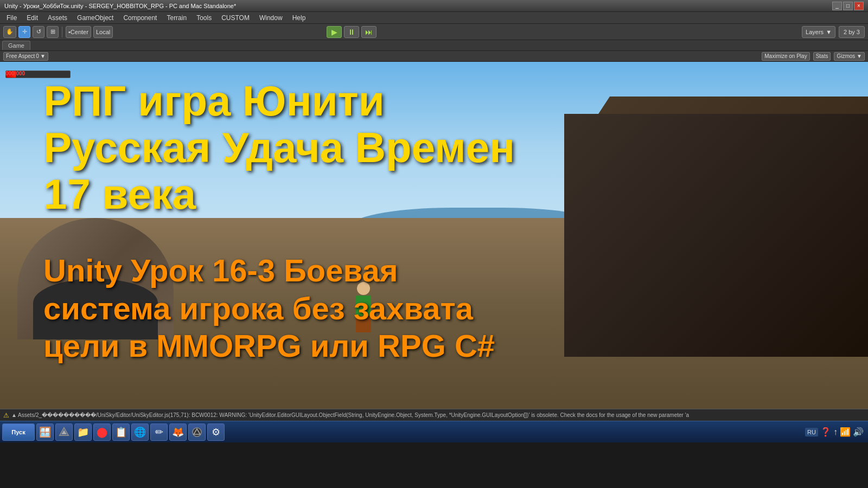 The width and height of the screenshot is (868, 488). Describe the element at coordinates (83, 432) in the screenshot. I see `taskbar-folder-icon: 📁` at that location.